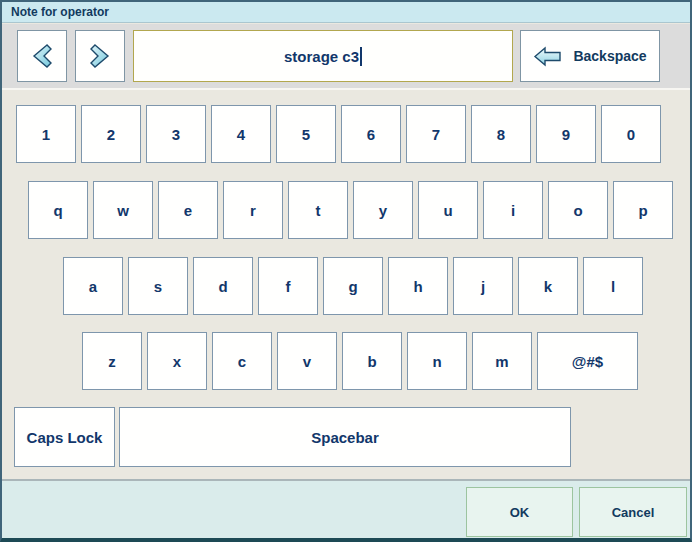  I want to click on title-bar: Note for operator, so click(346, 12).